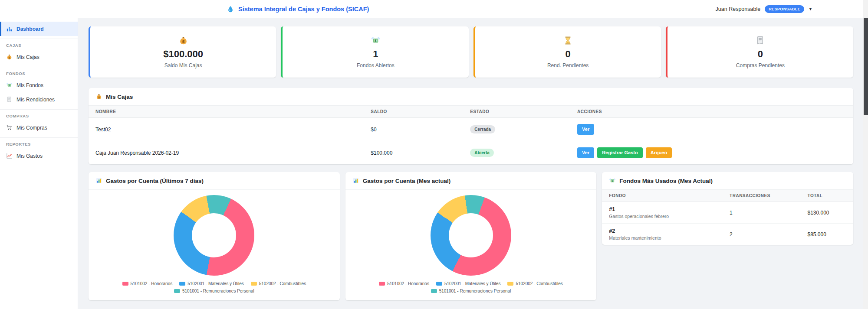 The width and height of the screenshot is (868, 309). I want to click on sidebar-item-label: Mis Rendiciones, so click(36, 100).